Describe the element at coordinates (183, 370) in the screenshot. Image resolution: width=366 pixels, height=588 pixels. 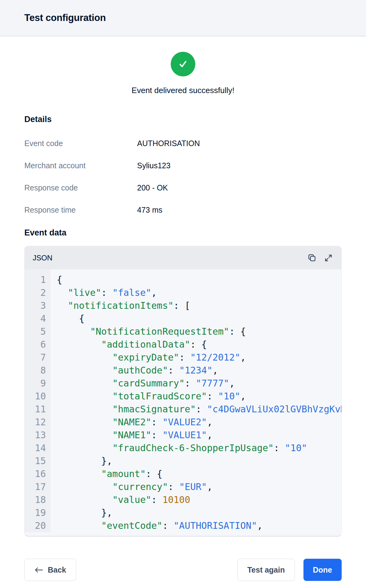
I see `code-line: 8 "authCode": "1234",` at that location.